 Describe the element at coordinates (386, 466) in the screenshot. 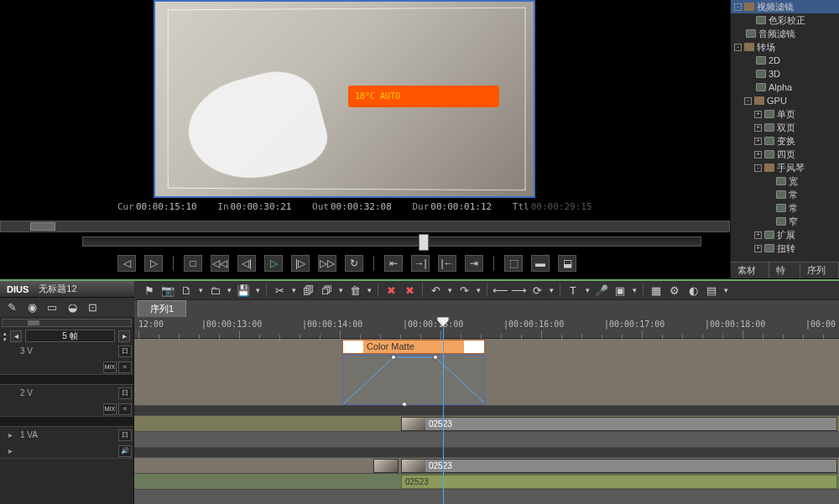

I see `clip-thumb-prev` at that location.